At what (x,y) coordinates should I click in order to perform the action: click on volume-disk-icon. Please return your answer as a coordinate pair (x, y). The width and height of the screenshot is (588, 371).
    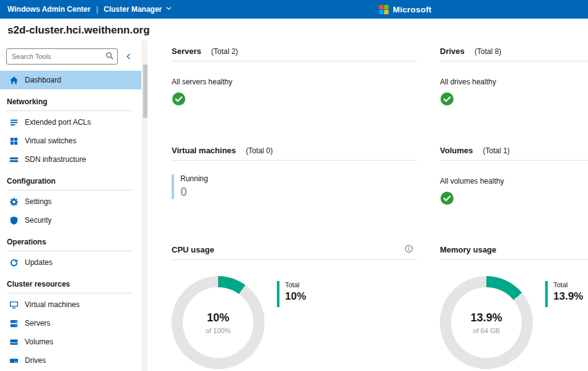
    Looking at the image, I should click on (14, 342).